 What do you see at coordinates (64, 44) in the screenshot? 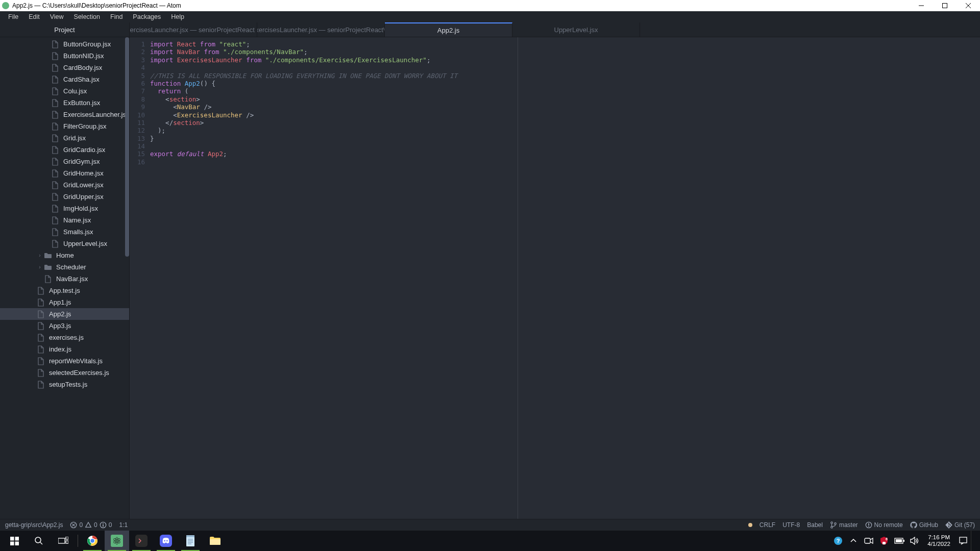
I see `tree-item-ButtonGroup-jsx: ButtonGroup.jsx` at bounding box center [64, 44].